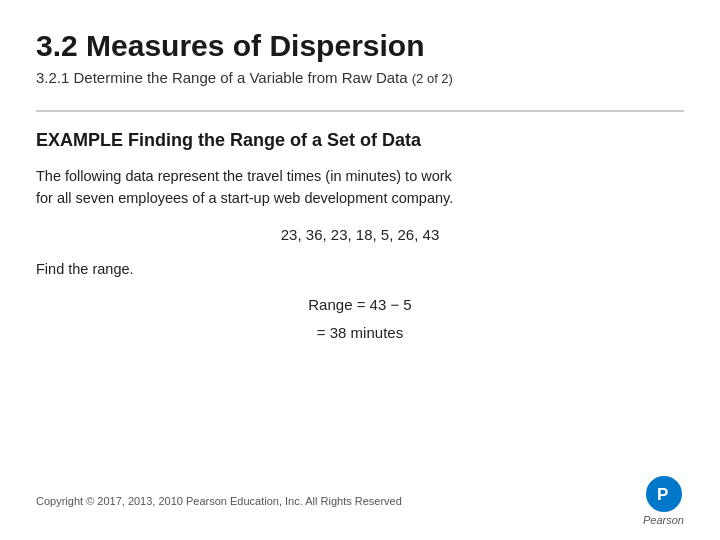  I want to click on svg-text: P, so click(662, 494).